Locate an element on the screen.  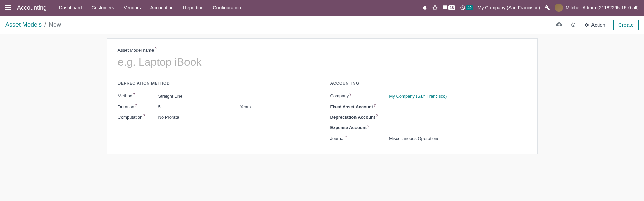
messages-icon: 18 is located at coordinates (449, 8).